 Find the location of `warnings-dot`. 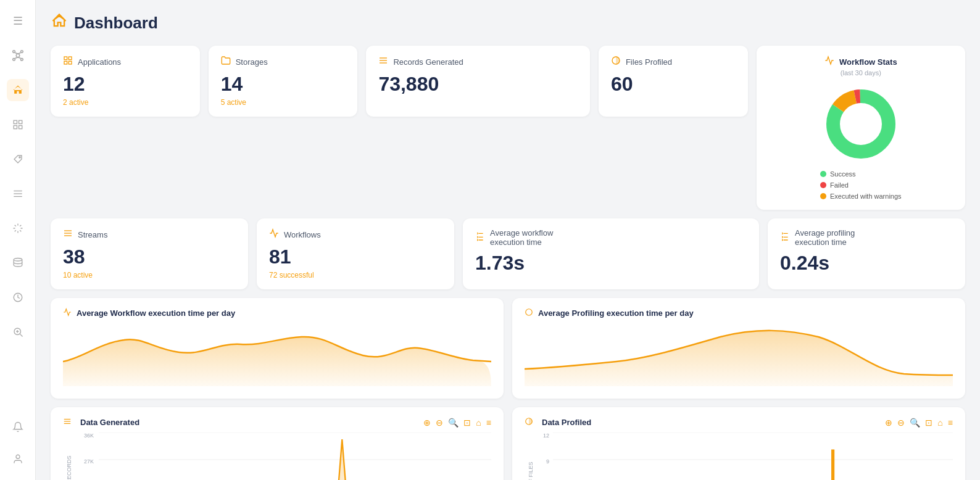

warnings-dot is located at coordinates (823, 196).